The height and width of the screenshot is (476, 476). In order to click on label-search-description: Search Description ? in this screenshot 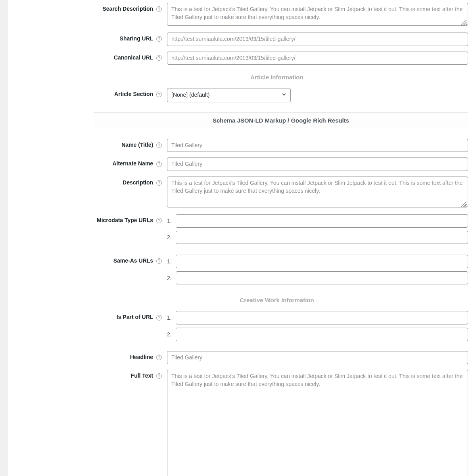, I will do `click(125, 7)`.